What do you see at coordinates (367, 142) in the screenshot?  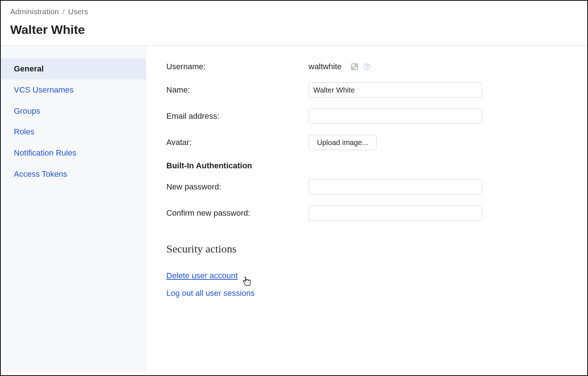 I see `row-avatar: Avatar: Upload image...` at bounding box center [367, 142].